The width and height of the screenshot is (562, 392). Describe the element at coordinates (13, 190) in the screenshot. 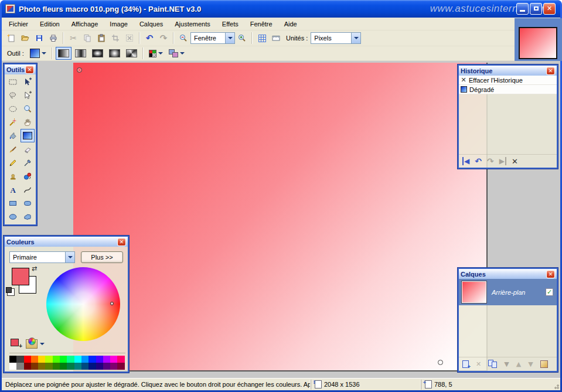

I see `tool-text: A` at that location.